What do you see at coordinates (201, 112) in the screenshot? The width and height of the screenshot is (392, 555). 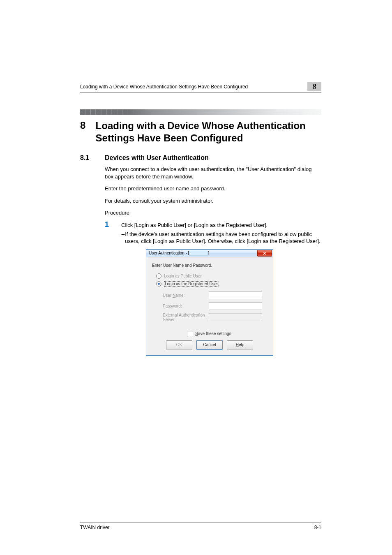 I see `gradient-divider` at bounding box center [201, 112].